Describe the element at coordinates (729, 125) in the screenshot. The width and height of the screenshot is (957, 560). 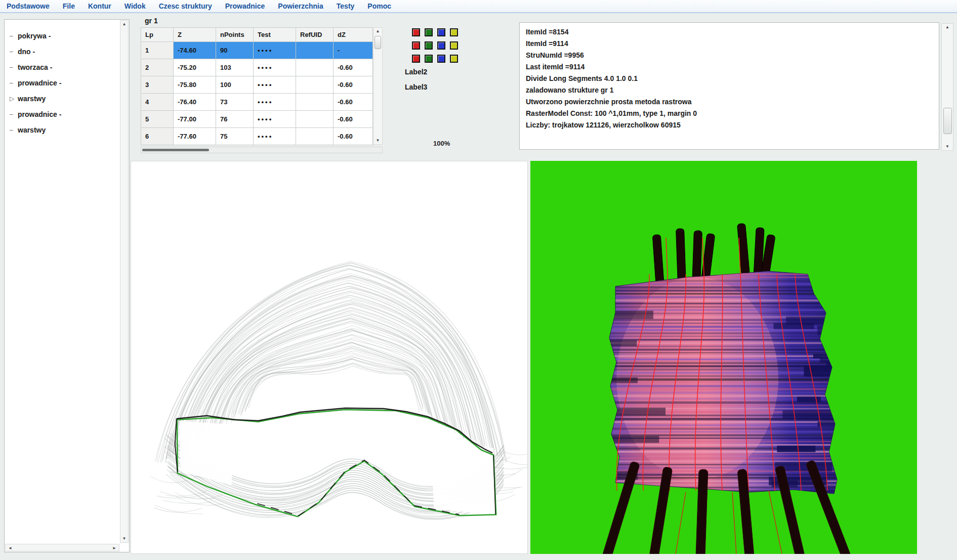
I see `log-line: Liczby: trojkatow 121126, wierzcholkow 6…` at that location.